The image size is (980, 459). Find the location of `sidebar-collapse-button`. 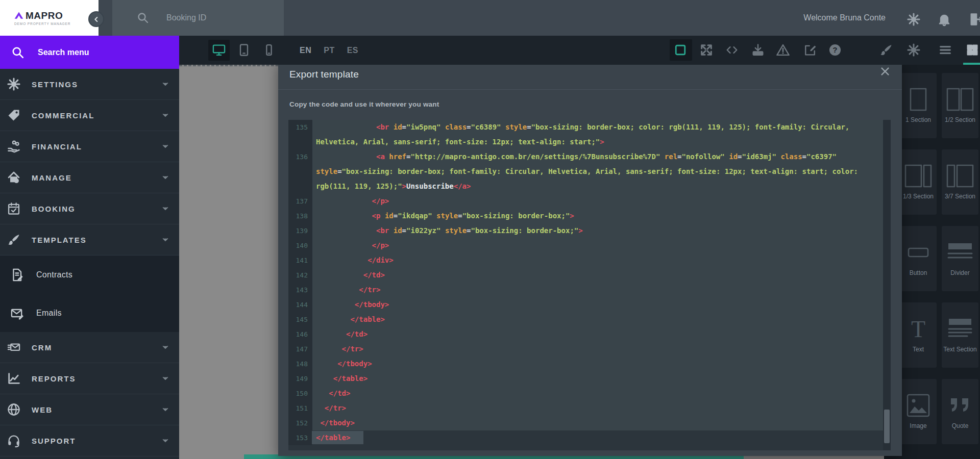

sidebar-collapse-button is located at coordinates (96, 19).